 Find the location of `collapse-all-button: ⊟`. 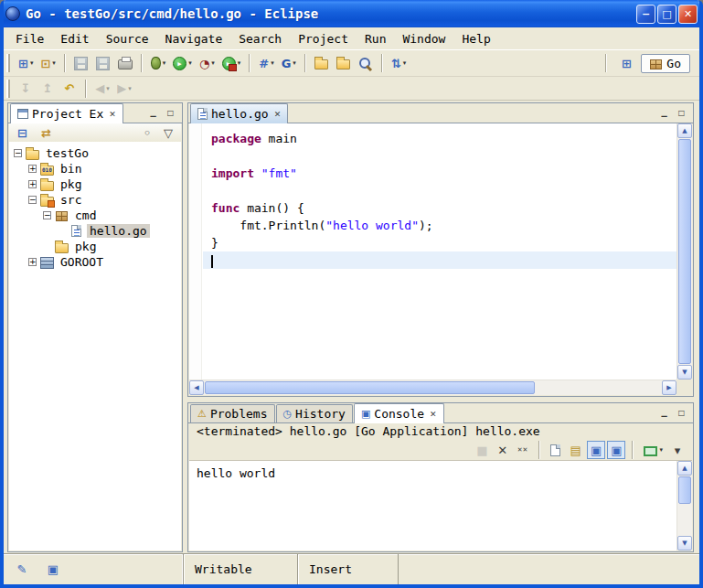

collapse-all-button: ⊟ is located at coordinates (22, 133).